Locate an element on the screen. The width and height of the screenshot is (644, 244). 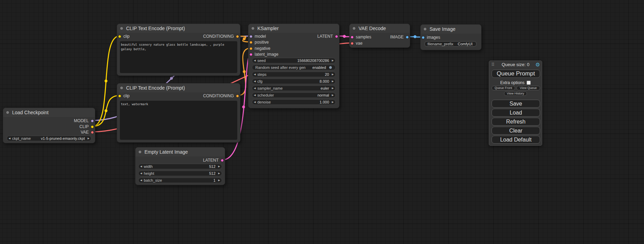
prompt-textarea: text, watermark is located at coordinates (179, 120).